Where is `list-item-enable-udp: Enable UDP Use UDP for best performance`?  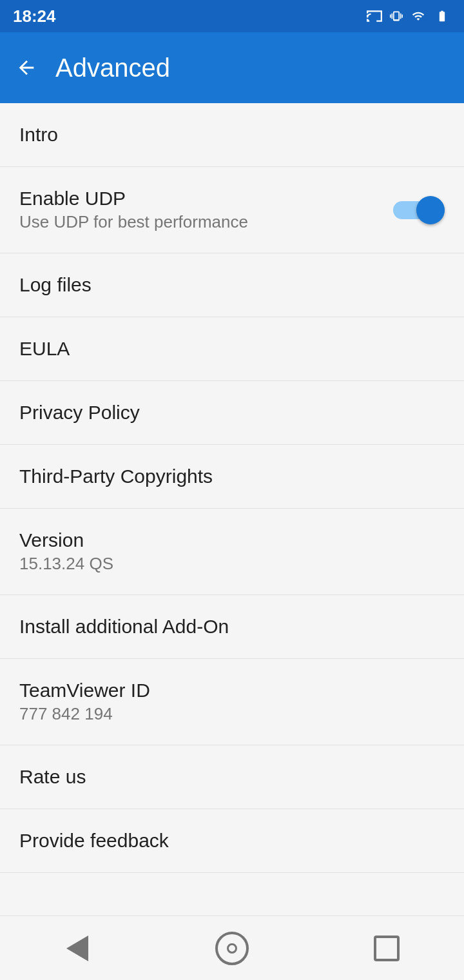 list-item-enable-udp: Enable UDP Use UDP for best performance is located at coordinates (232, 210).